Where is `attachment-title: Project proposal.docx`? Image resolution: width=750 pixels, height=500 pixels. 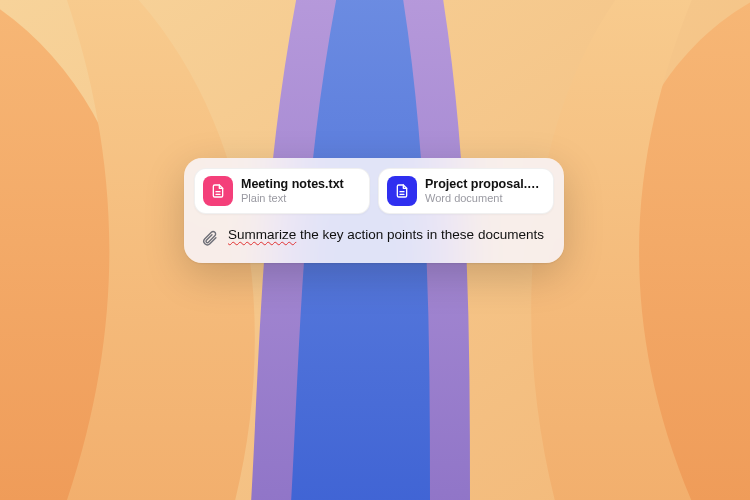
attachment-title: Project proposal.docx is located at coordinates (485, 184).